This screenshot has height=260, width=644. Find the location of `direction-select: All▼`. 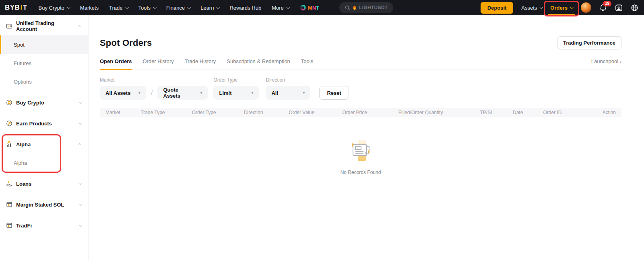

direction-select: All▼ is located at coordinates (288, 93).